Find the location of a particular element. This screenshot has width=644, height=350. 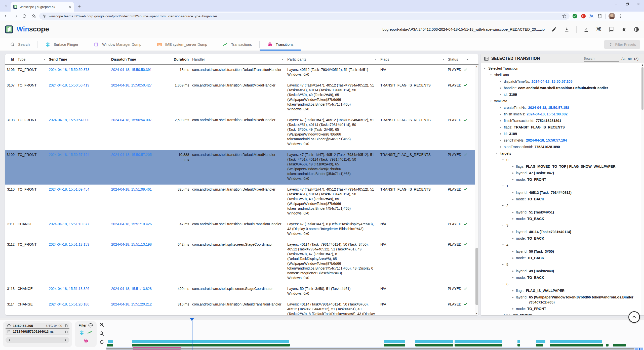

reload-icon is located at coordinates (24, 16).